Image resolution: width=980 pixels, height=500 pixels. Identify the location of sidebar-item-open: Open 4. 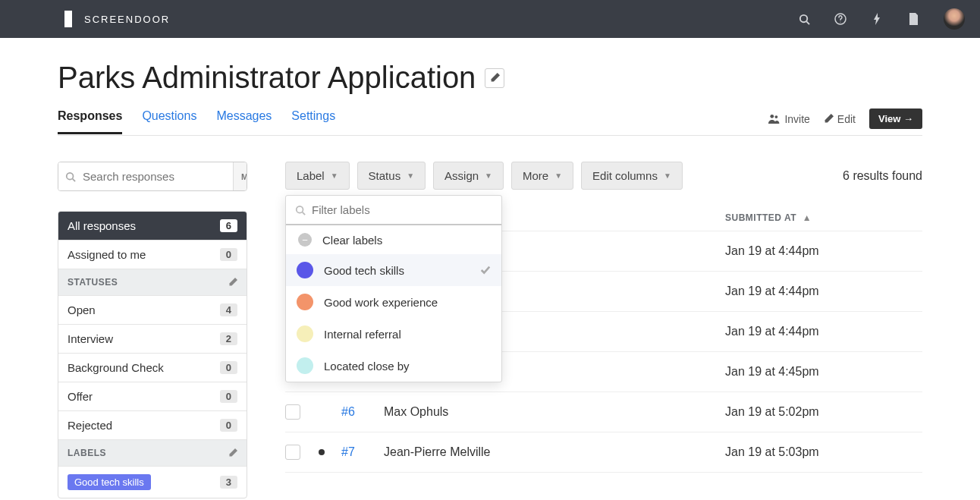
(152, 310).